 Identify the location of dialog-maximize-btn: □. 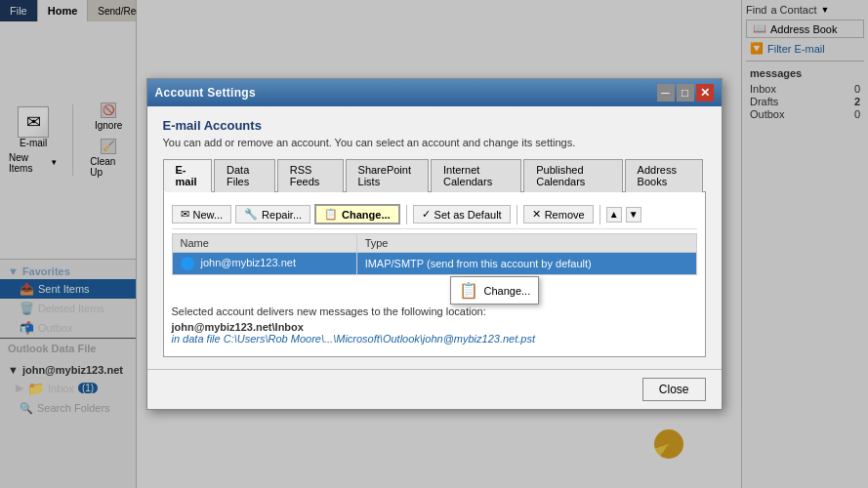
(685, 93).